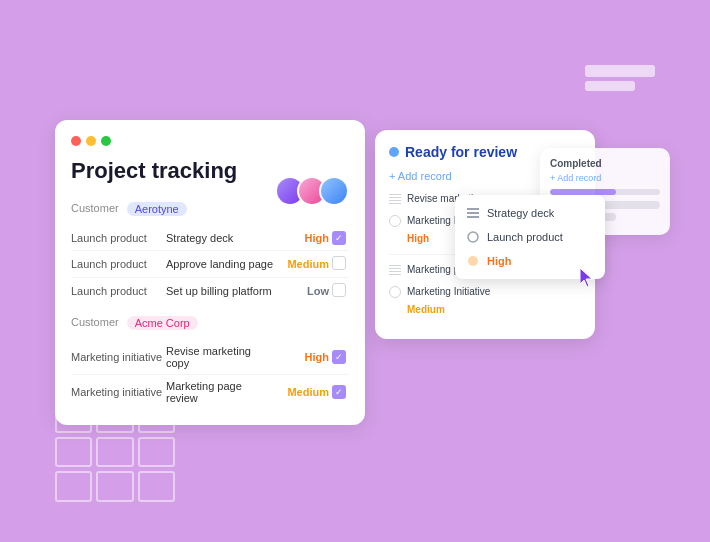 The width and height of the screenshot is (710, 542). What do you see at coordinates (220, 238) in the screenshot?
I see `name-cell: Strategy deck` at bounding box center [220, 238].